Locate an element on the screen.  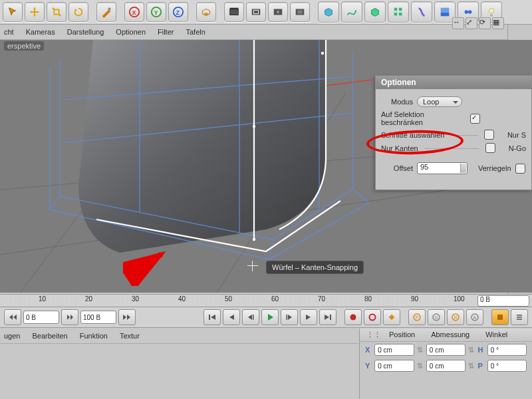
tick: 20 is located at coordinates (89, 299).